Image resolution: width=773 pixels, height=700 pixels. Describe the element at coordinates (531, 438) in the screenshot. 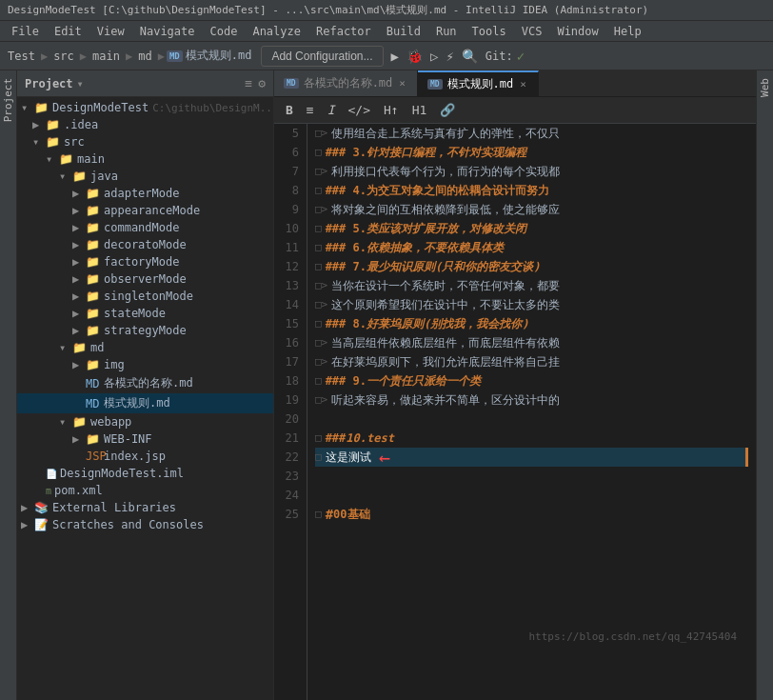

I see `code-line: □ ### 10.test` at that location.